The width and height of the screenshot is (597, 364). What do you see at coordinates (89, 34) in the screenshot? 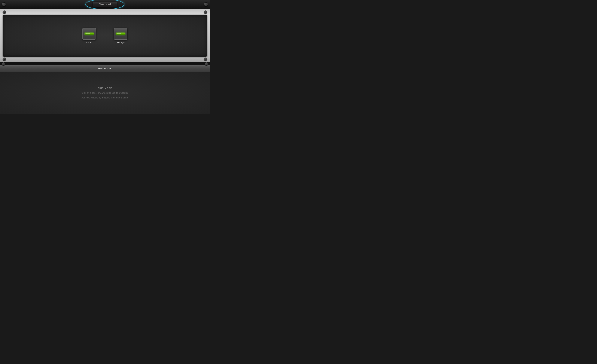
I see `piano-icon` at bounding box center [89, 34].